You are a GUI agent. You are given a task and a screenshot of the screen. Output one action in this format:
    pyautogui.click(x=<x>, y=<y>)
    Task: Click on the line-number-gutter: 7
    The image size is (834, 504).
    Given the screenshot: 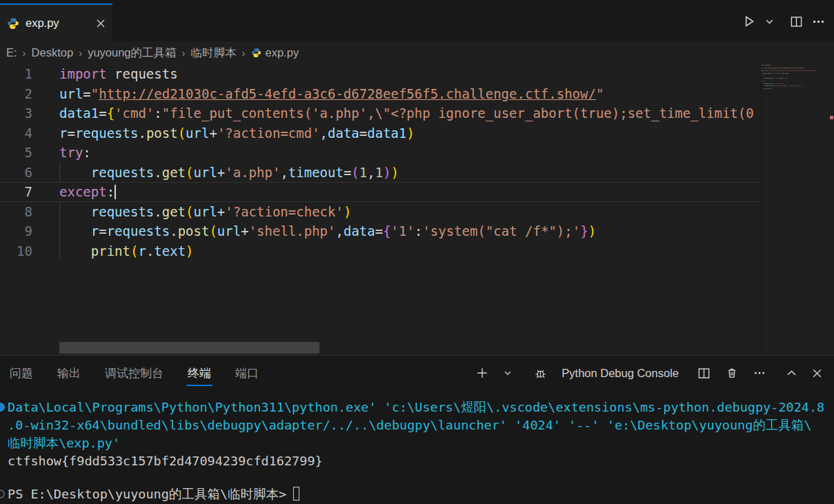 What is the action you would take?
    pyautogui.click(x=17, y=192)
    